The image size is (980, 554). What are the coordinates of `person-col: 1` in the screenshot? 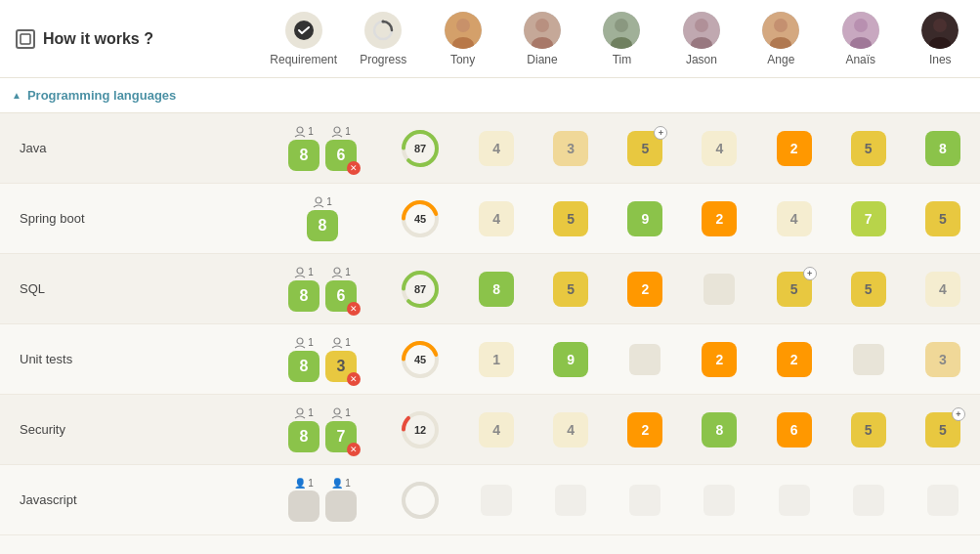 It's located at (496, 360).